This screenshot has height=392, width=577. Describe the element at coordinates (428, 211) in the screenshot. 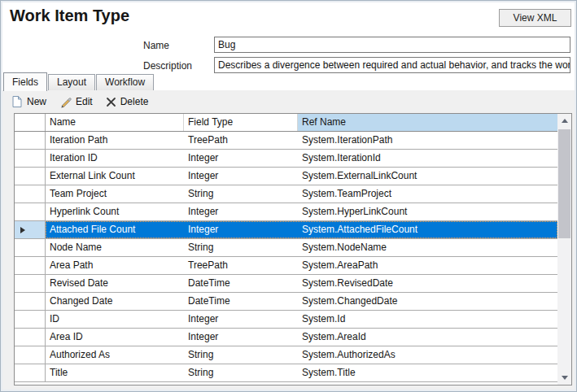

I see `field-ref-name-cell: System.HyperLinkCount` at that location.